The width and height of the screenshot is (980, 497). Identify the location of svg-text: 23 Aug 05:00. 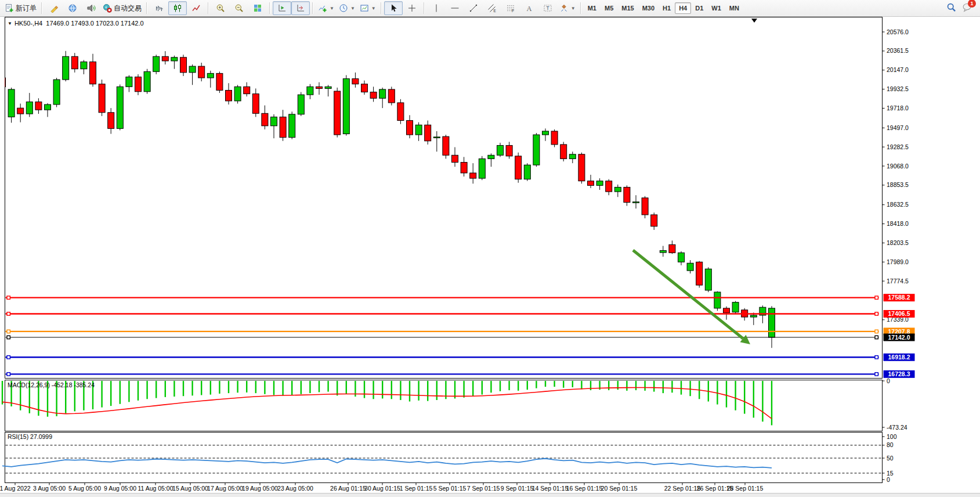
(295, 488).